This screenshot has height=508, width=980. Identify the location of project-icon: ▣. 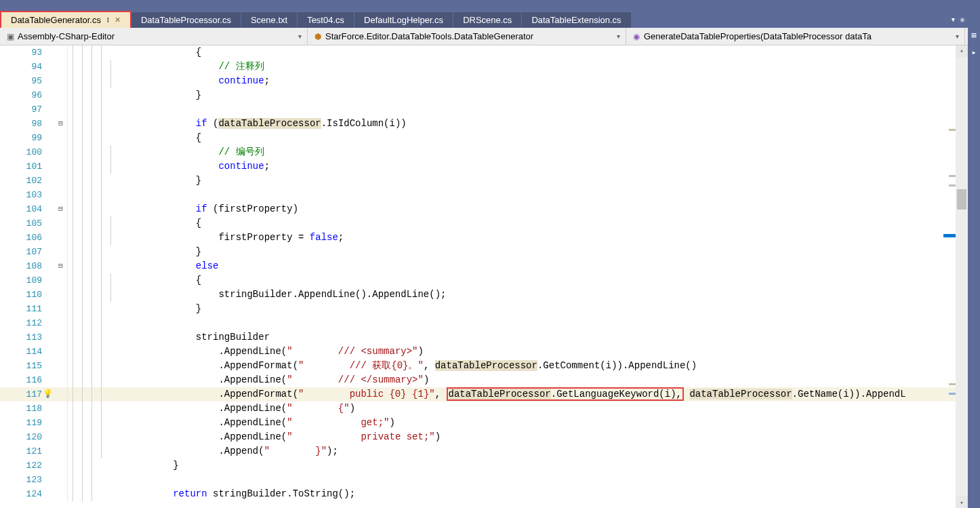
(10, 37).